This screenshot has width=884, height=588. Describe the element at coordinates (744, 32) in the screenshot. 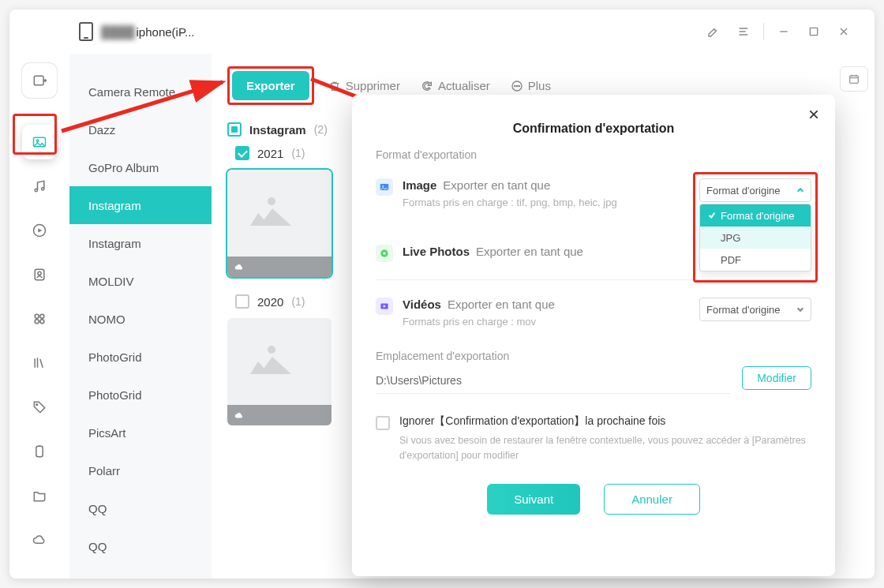

I see `list-icon` at that location.